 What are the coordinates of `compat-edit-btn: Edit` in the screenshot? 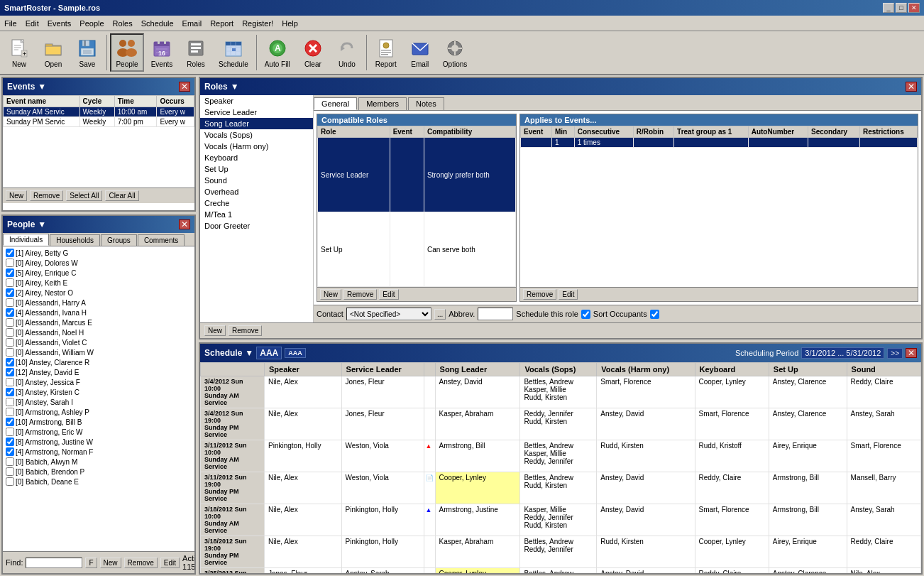 It's located at (389, 294).